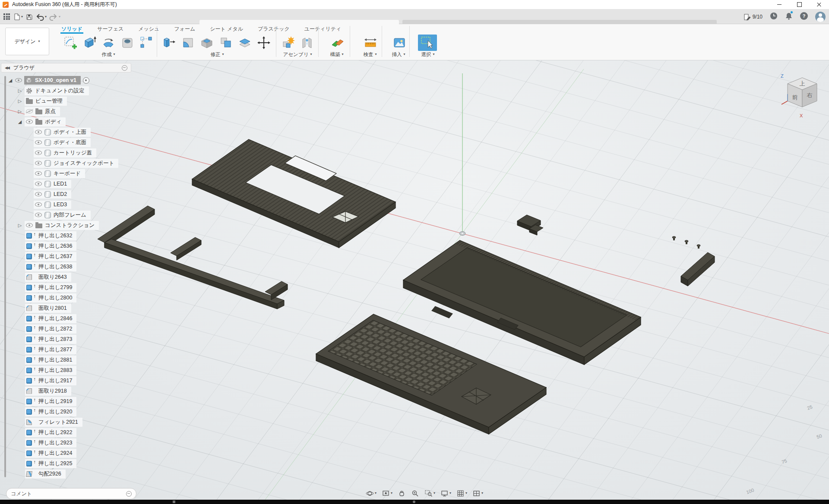 This screenshot has height=504, width=829. Describe the element at coordinates (84, 122) in the screenshot. I see `browser-row-bodies: ◢ ボディ` at that location.